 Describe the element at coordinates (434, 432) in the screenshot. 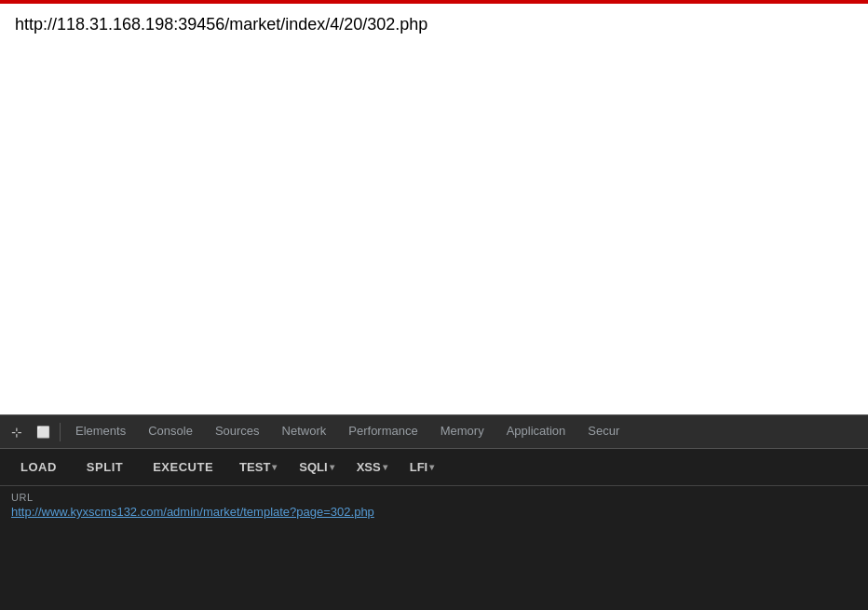

I see `devtools-tabs-bar: ⊹ ⬜ Elements Console Sources Network Per…` at that location.